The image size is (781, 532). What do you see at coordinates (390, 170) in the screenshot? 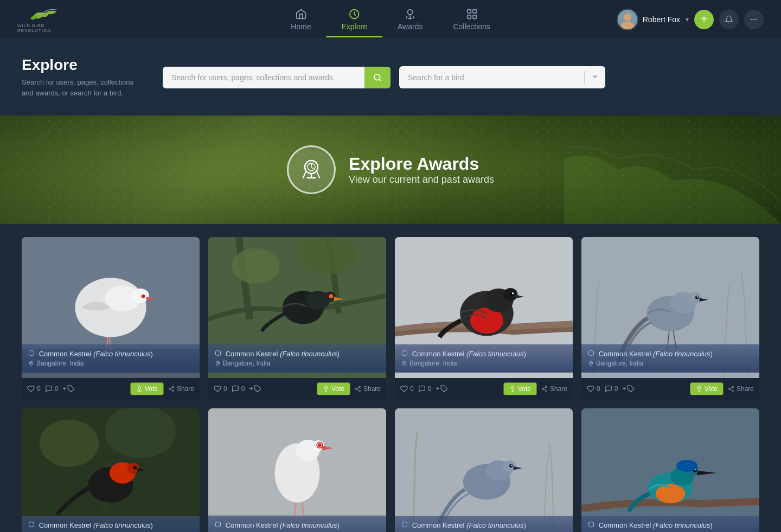
I see `awards-banner-content: Explore Awards View our current and past…` at bounding box center [390, 170].